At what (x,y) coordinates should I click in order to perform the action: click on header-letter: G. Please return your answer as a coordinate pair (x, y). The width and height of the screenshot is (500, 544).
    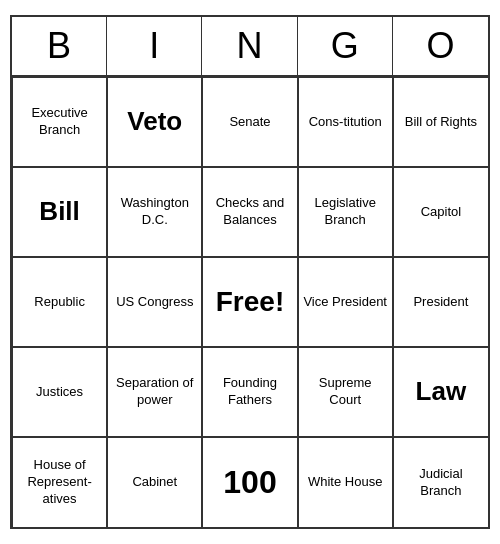
    Looking at the image, I should click on (346, 46).